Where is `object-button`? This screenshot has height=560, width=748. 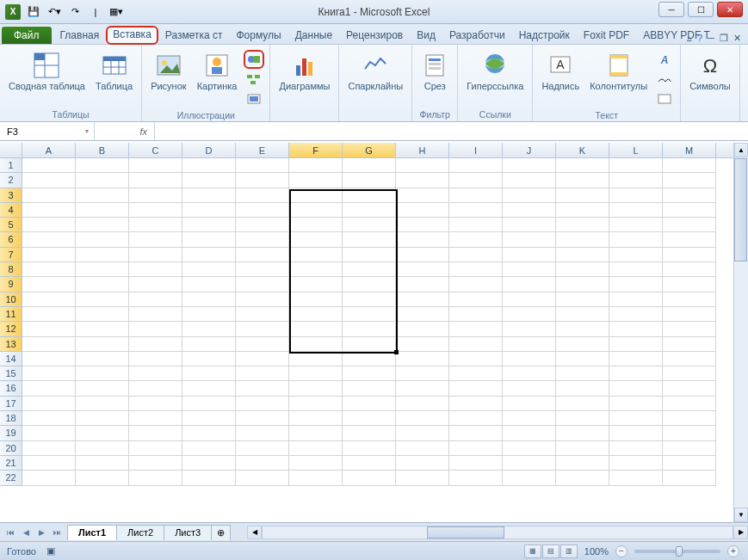
object-button is located at coordinates (665, 99).